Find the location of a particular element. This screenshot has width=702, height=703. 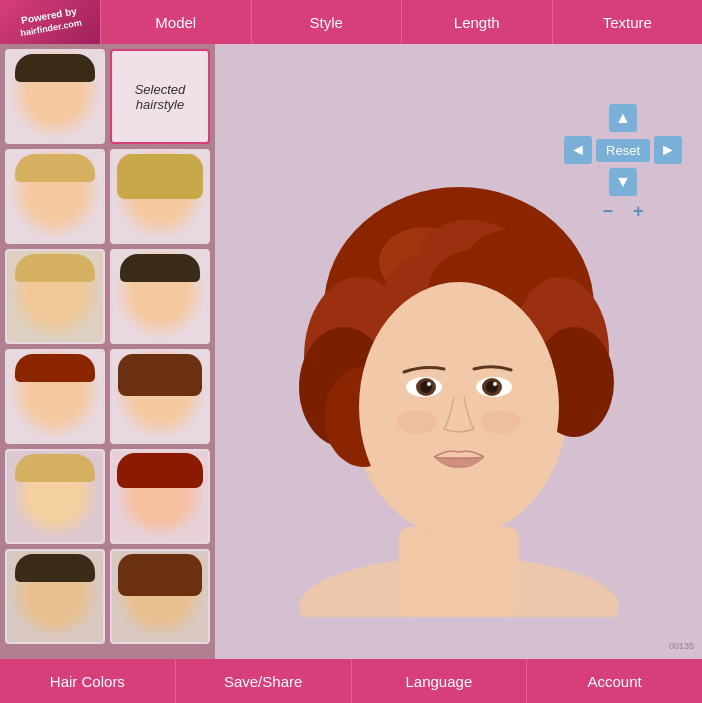

tab-save-share: Save/Share is located at coordinates (264, 681).